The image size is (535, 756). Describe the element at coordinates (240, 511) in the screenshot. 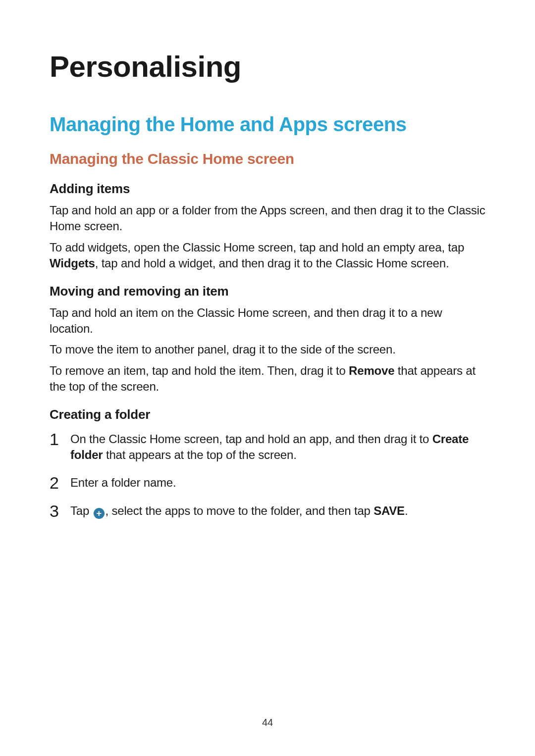

I see `text-run: , select the apps to move to the folder,…` at that location.